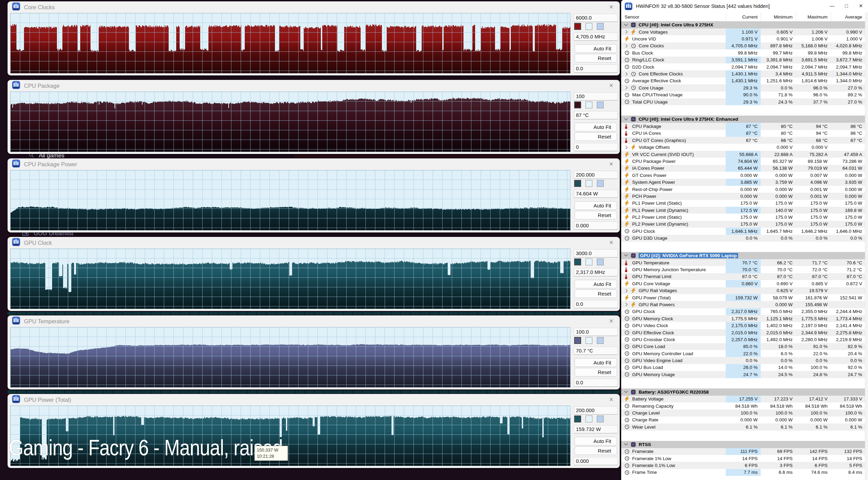 The image size is (868, 480). What do you see at coordinates (743, 161) in the screenshot?
I see `sensor-row: CPU Package Power74.604 W65.327 W89.158 …` at bounding box center [743, 161].